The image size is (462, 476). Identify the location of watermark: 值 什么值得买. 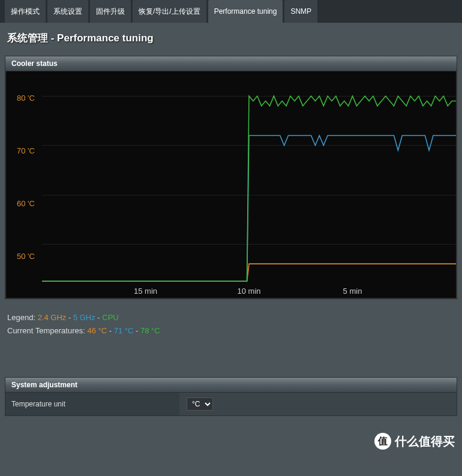
(415, 441).